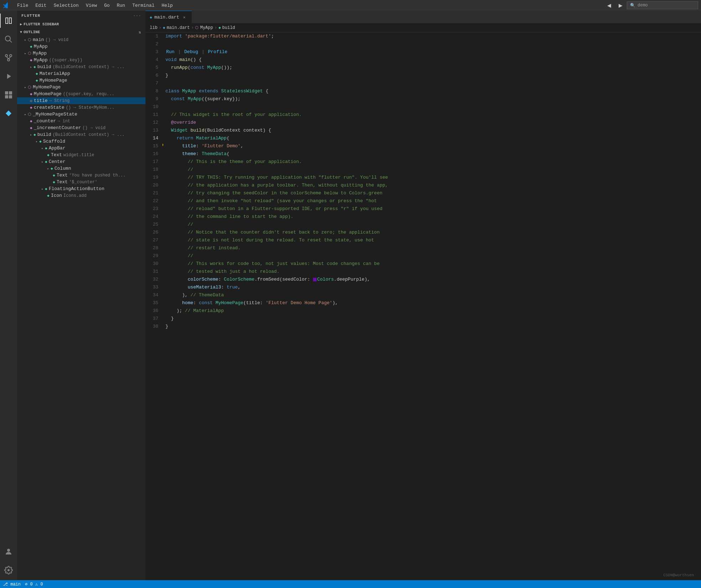  What do you see at coordinates (271, 201) in the screenshot?
I see `comment-21: // and then invoke "hot reload" (save yo…` at bounding box center [271, 201].